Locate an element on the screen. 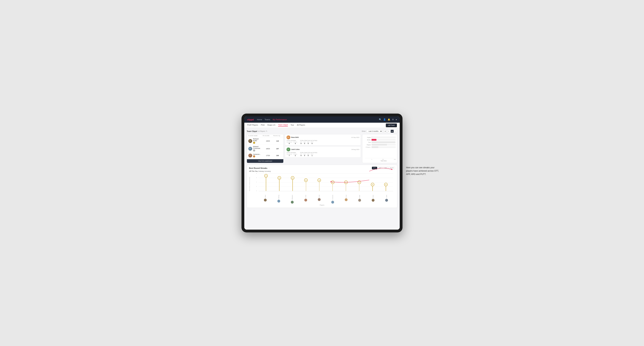  practice-activities-label: Total Practice Activities is located at coordinates (308, 141).